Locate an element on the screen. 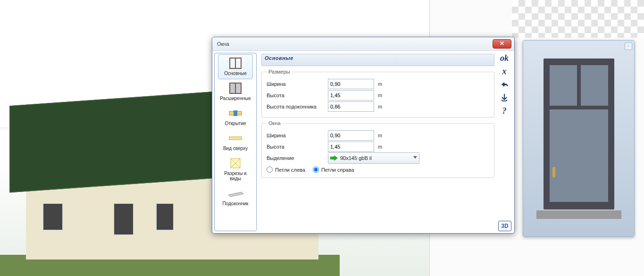 This screenshot has height=276, width=644. topview-icon is located at coordinates (235, 138).